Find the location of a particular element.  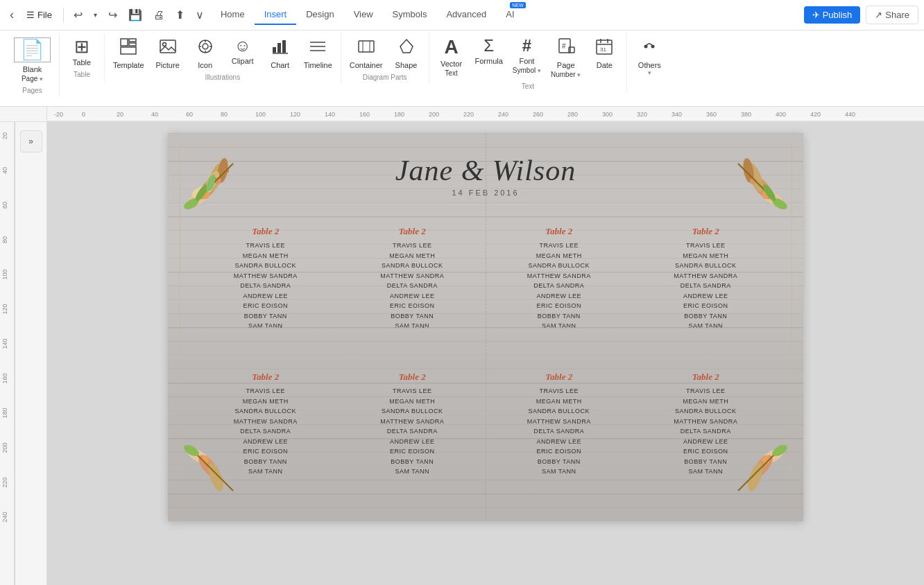

table-button: ⊞ Table is located at coordinates (82, 51).